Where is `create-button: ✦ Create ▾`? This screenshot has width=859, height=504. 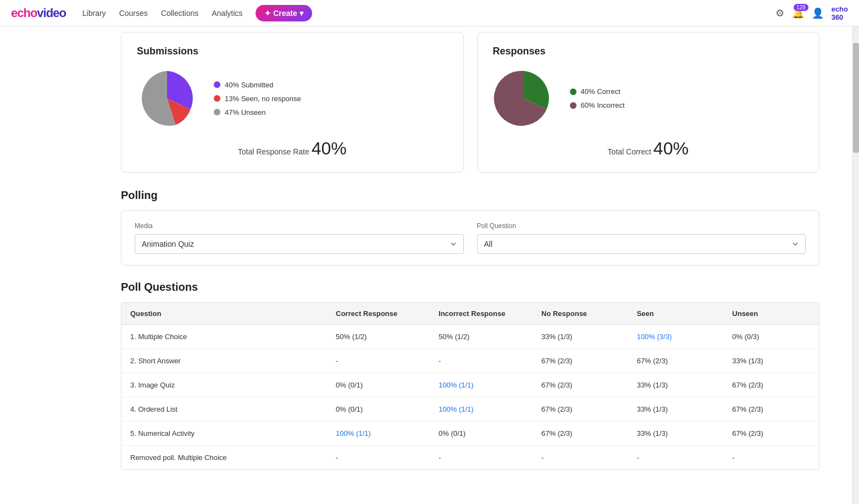
create-button: ✦ Create ▾ is located at coordinates (284, 13).